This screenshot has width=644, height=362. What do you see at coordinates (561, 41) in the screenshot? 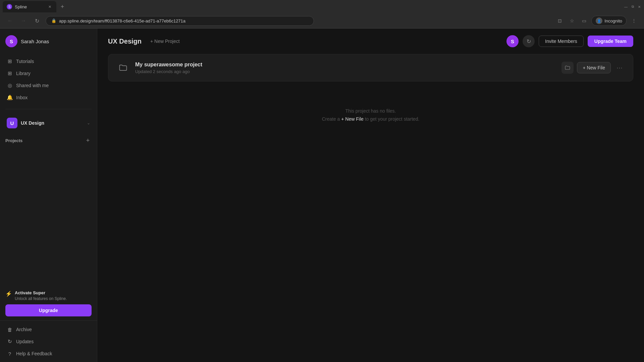
I see `invite-members-button: Invite Members` at bounding box center [561, 41].